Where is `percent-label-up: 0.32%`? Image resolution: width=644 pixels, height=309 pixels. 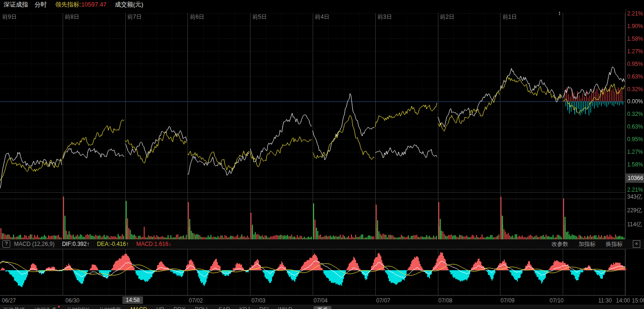 percent-label-up: 0.32% is located at coordinates (635, 89).